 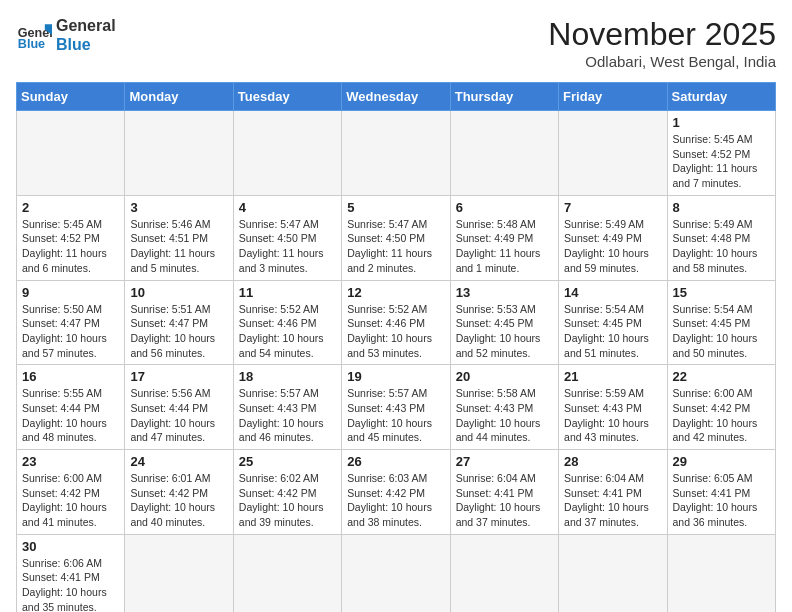 What do you see at coordinates (179, 408) in the screenshot?
I see `calendar-day-cell: 17Sunrise: 5:56 AM Sunset: 4:44 PM Dayli…` at bounding box center [179, 408].